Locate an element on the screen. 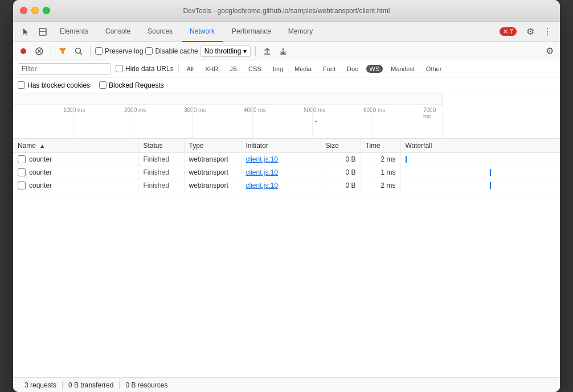  status-bar: 3 requests 0 B transferred 0 B resources is located at coordinates (286, 385).